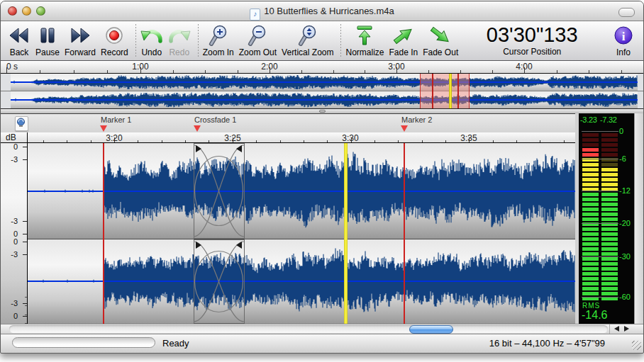  I want to click on pause-button: Pause, so click(48, 40).